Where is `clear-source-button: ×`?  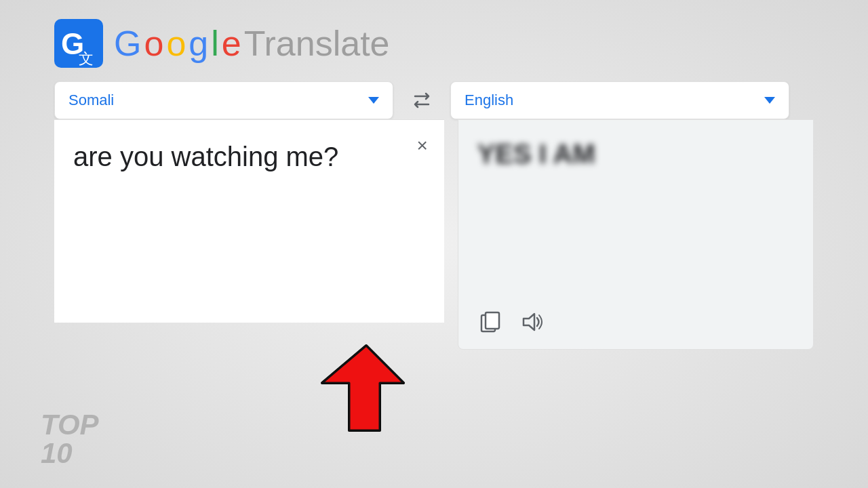
clear-source-button: × is located at coordinates (422, 146).